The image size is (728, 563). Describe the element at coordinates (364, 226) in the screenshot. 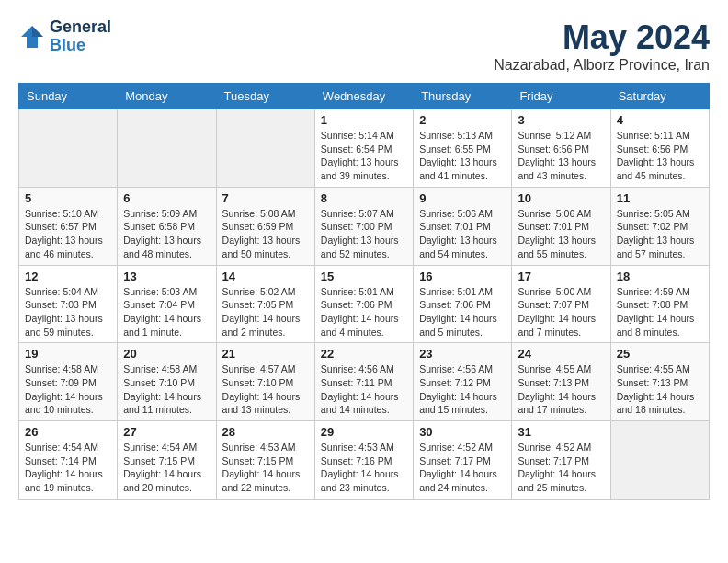

I see `calendar-cell: 8Sunrise: 5:07 AM Sunset: 7:00 PM Daylig…` at that location.